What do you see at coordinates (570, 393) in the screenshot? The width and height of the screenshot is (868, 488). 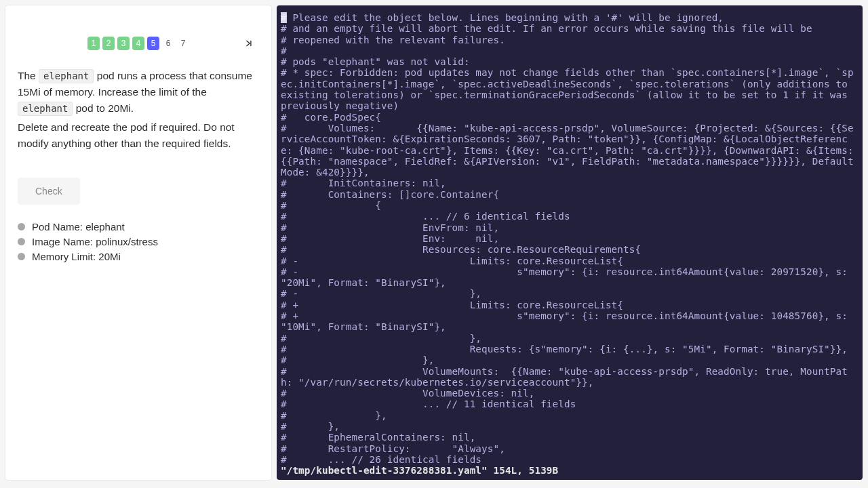 I see `terminal-line: # VolumeDevices: nil,` at bounding box center [570, 393].